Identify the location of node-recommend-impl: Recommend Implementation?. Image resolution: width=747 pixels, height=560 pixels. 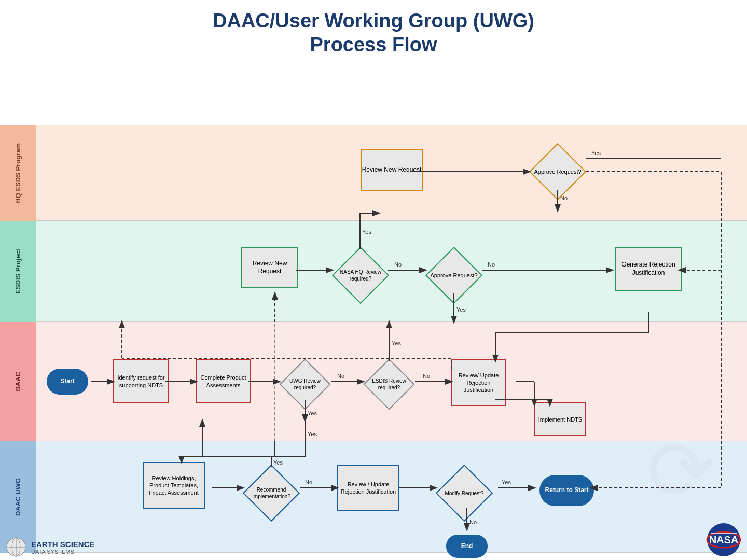
(271, 493).